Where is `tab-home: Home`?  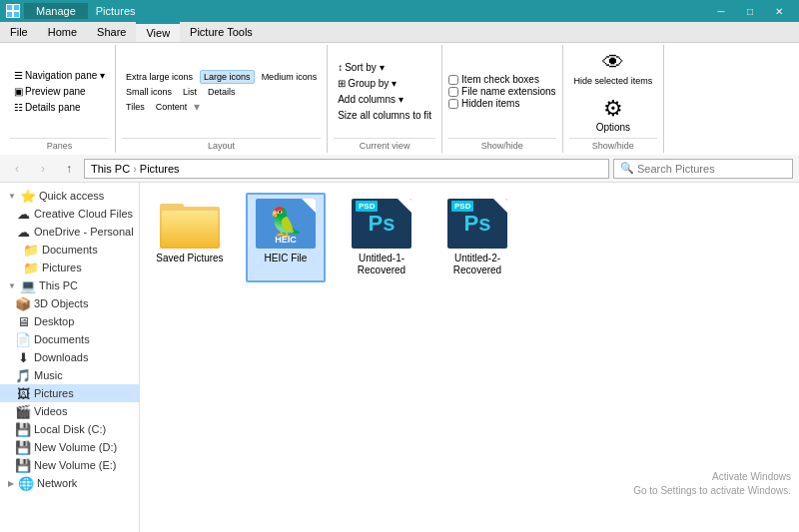
tab-home: Home is located at coordinates (62, 32).